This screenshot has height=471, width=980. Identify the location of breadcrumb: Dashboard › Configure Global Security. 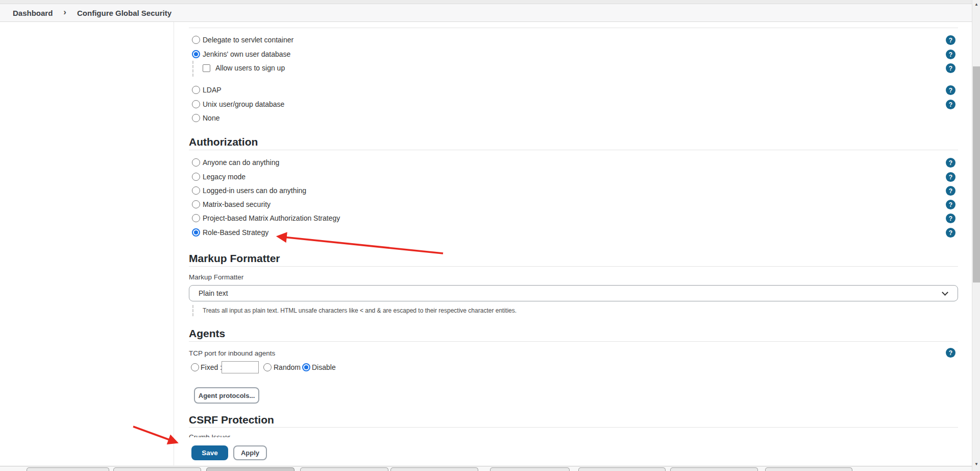
(490, 13).